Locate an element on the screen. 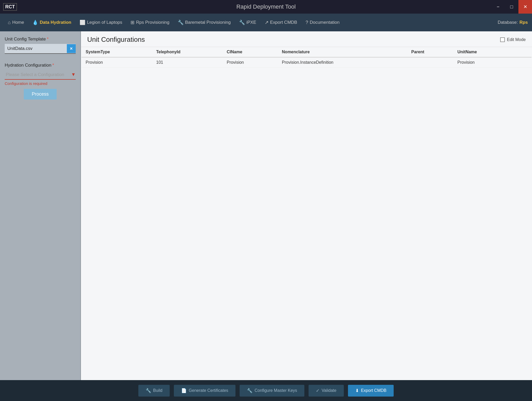 The height and width of the screenshot is (401, 532). minimize-button: − is located at coordinates (498, 7).